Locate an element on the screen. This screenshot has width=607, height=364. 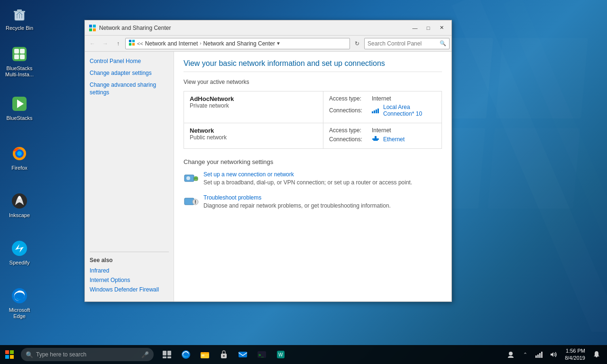
speedify-icon is located at coordinates (19, 248).